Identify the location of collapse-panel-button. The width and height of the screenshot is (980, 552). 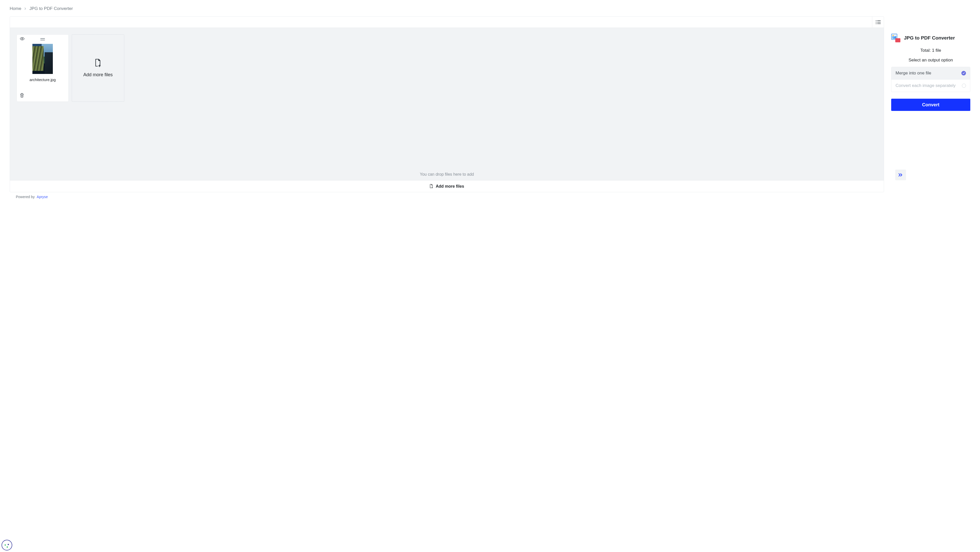
(900, 175).